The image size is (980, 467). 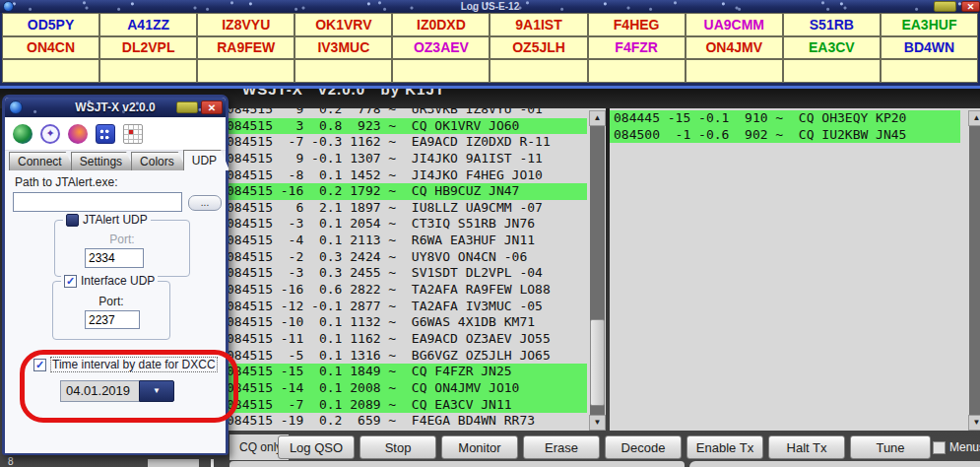 What do you see at coordinates (405, 357) in the screenshot?
I see `decode-row: 084515 -5 0.1 1316 ~ BG6VGZ OZ5JLH JO65` at bounding box center [405, 357].